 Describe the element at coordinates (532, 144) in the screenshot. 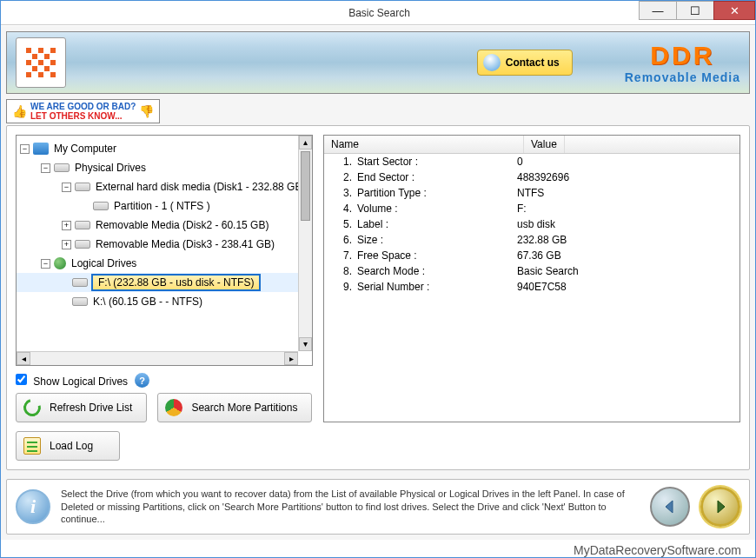

I see `details-header: Name Value` at that location.